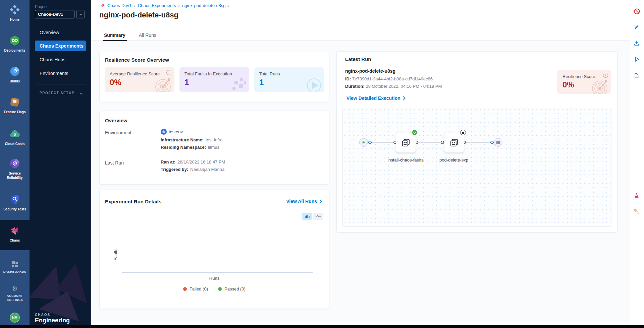 This screenshot has width=644, height=328. What do you see at coordinates (41, 7) in the screenshot?
I see `project-label: Project` at bounding box center [41, 7].